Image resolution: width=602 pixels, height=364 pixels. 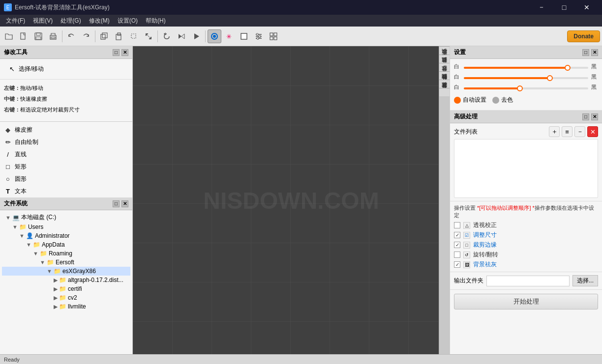 I want to click on panel-restore-btn: □, so click(x=116, y=53).